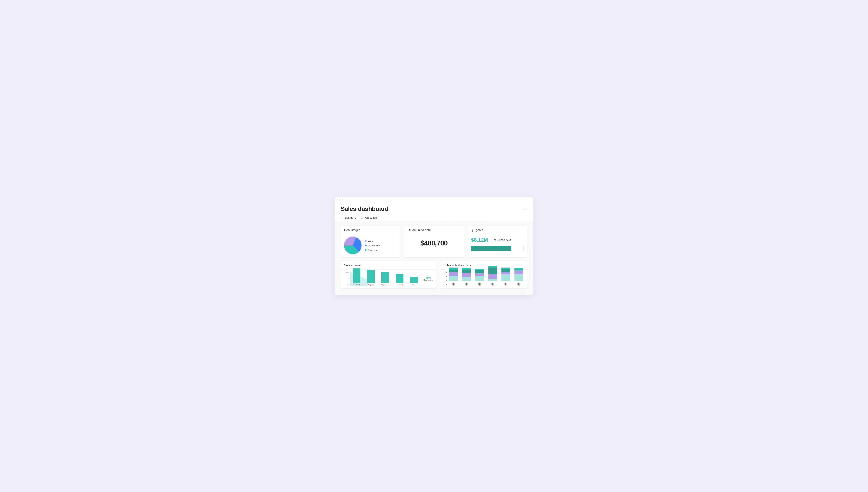 This screenshot has width=868, height=492. Describe the element at coordinates (434, 212) in the screenshot. I see `header-area: Sales dashboard Boards / 3 Add widget` at that location.